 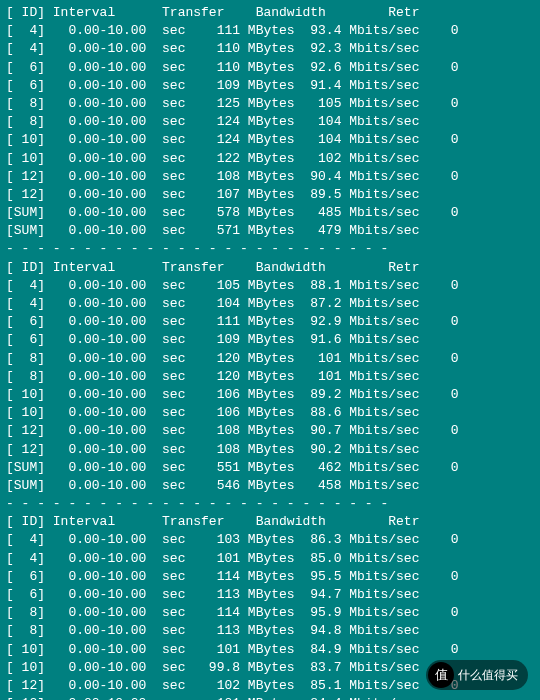 I want to click on data-row: [ 10] 0.00-10.00 sec 122 MBytes 102 Mbit…, so click(x=270, y=159).